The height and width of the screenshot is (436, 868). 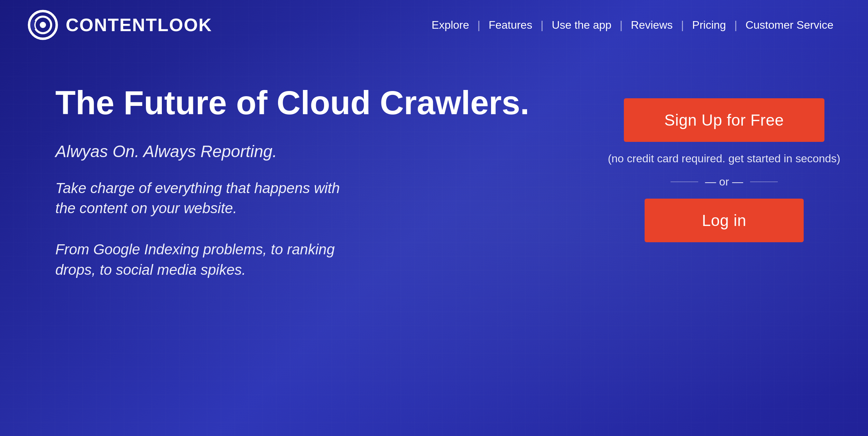 I want to click on main-nav: Explore | Features | Use the app | Revie…, so click(x=632, y=25).